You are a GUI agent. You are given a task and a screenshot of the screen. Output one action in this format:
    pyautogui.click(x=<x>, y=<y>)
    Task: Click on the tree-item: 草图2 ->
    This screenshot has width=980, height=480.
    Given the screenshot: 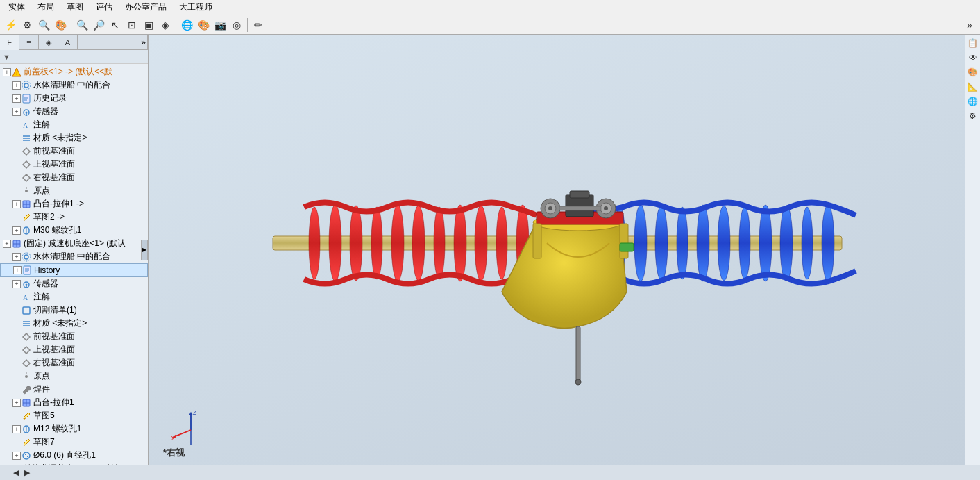 What is the action you would take?
    pyautogui.click(x=74, y=217)
    